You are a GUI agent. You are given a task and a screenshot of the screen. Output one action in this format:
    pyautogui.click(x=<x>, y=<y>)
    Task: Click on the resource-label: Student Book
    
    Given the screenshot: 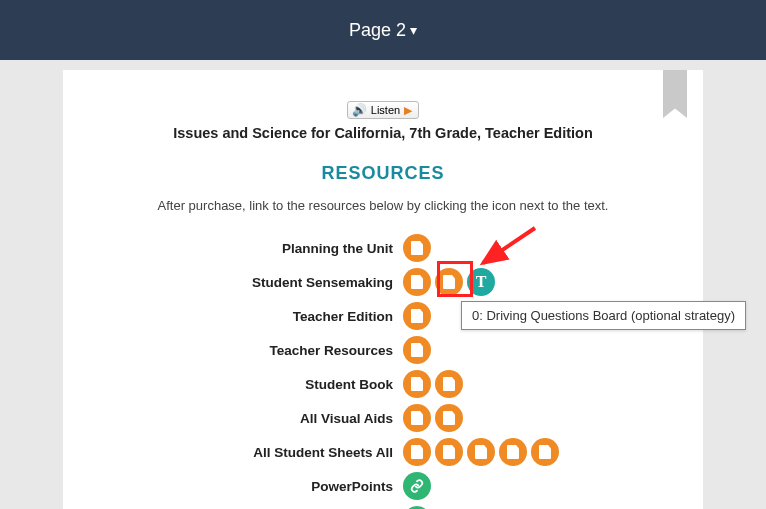 What is the action you would take?
    pyautogui.click(x=253, y=384)
    